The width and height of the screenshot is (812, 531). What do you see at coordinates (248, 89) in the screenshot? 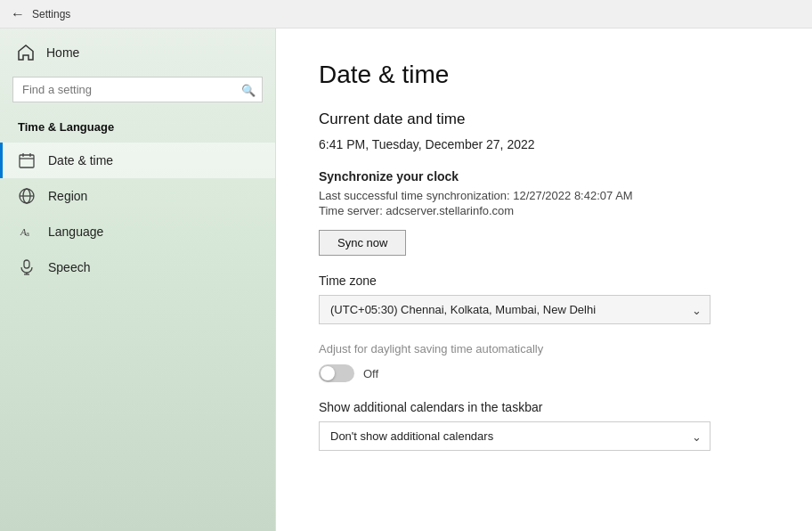
I see `search-icon: 🔍` at bounding box center [248, 89].